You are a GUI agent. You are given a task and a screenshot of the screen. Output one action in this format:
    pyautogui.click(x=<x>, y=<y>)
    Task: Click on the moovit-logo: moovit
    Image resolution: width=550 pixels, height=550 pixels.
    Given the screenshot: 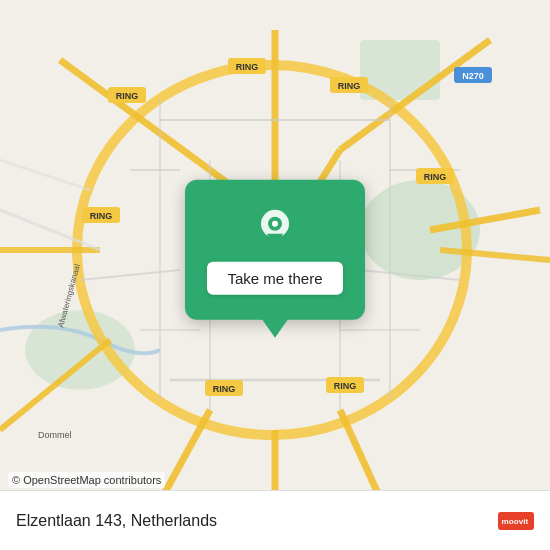 What is the action you would take?
    pyautogui.click(x=516, y=521)
    